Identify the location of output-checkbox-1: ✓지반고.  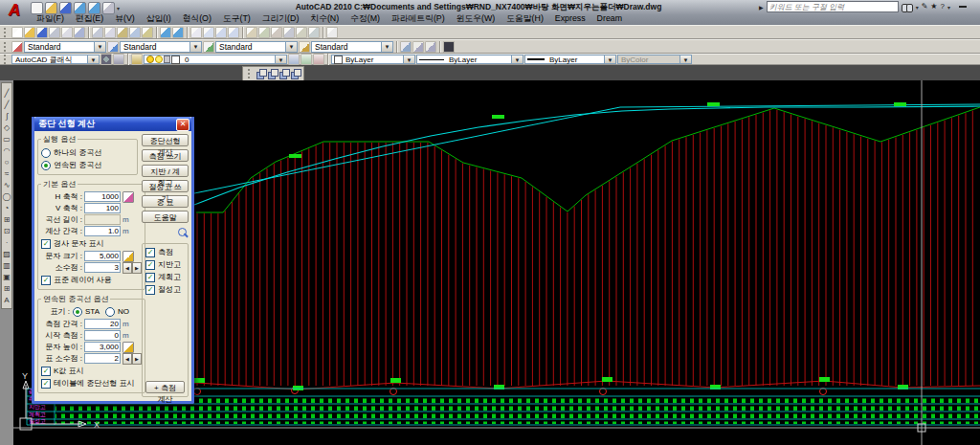
(165, 264).